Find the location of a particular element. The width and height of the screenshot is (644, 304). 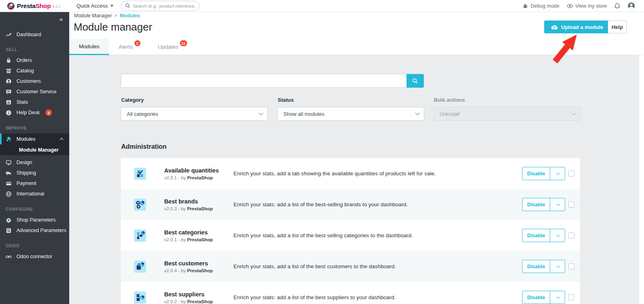

module-description: Enrich your stats: add a list of the bes… is located at coordinates (378, 204).